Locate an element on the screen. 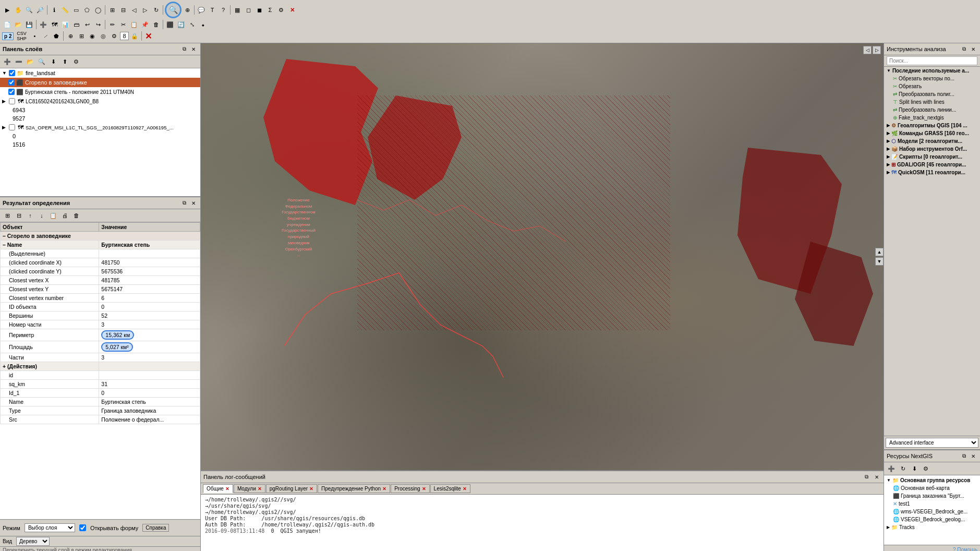 This screenshot has width=980, height=551. tb-cut-btn: ✂ is located at coordinates (123, 25).